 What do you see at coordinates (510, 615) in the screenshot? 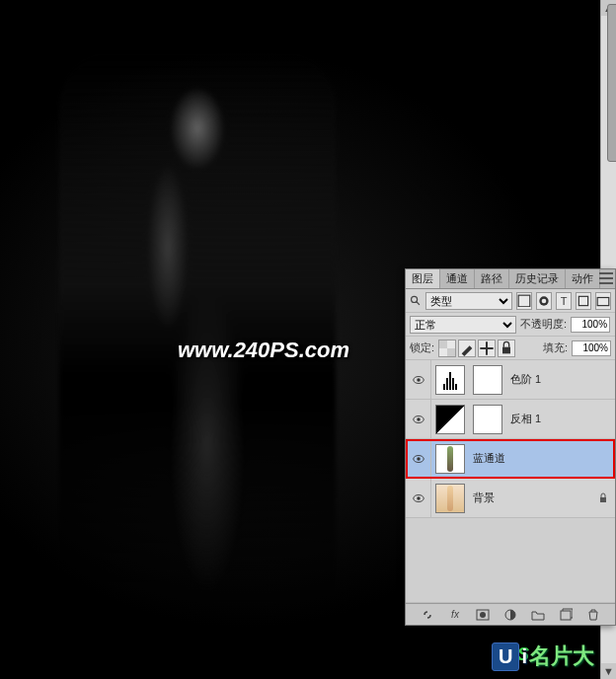
I see `new-adjustment-icon` at bounding box center [510, 615].